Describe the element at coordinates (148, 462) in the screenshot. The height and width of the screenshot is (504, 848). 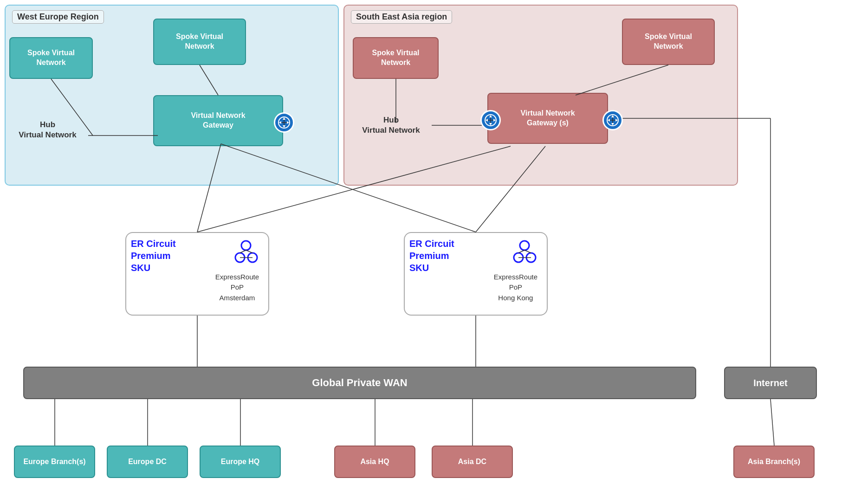
I see `europe-dc: Europe DC` at that location.